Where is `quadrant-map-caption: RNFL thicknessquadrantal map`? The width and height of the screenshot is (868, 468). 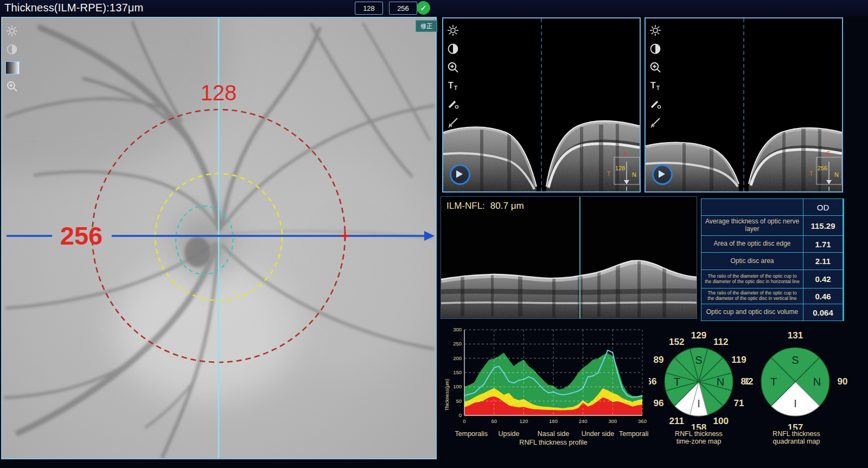
quadrant-map-caption: RNFL thicknessquadrantal map is located at coordinates (796, 438).